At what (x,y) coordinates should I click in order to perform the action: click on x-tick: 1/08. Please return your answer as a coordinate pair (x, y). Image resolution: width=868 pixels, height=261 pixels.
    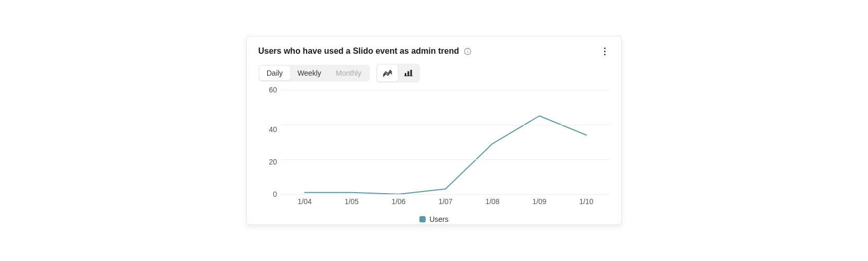
    Looking at the image, I should click on (492, 201).